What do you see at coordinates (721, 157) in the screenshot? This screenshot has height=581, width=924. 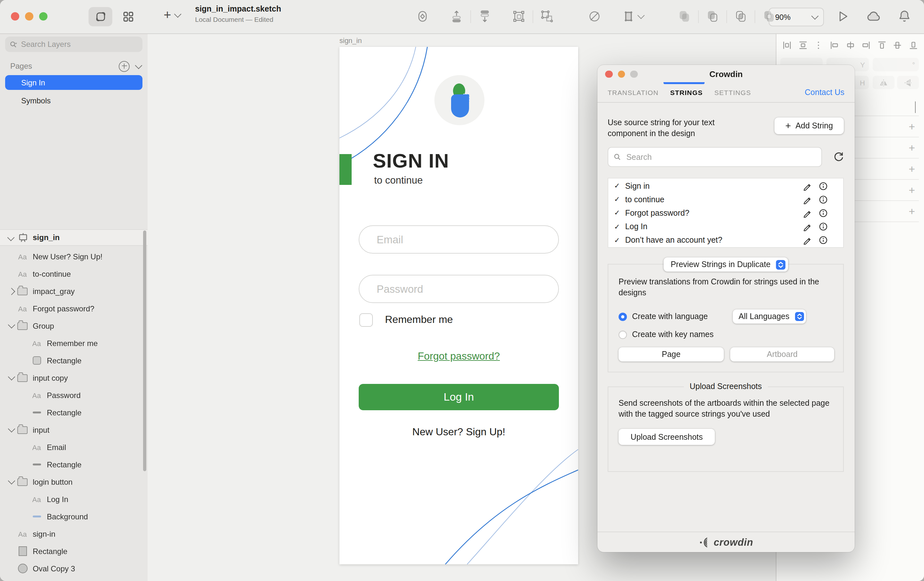 I see `string-search-input` at bounding box center [721, 157].